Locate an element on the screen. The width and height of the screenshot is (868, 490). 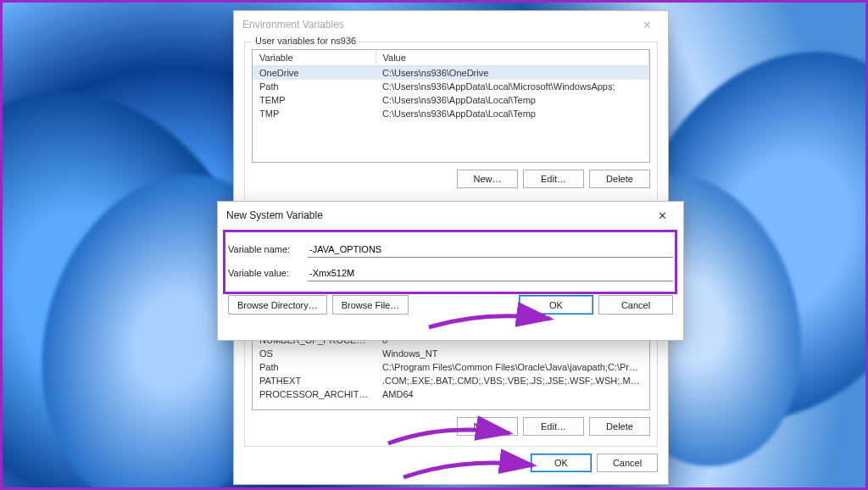
col-variable: Variable is located at coordinates (314, 58).